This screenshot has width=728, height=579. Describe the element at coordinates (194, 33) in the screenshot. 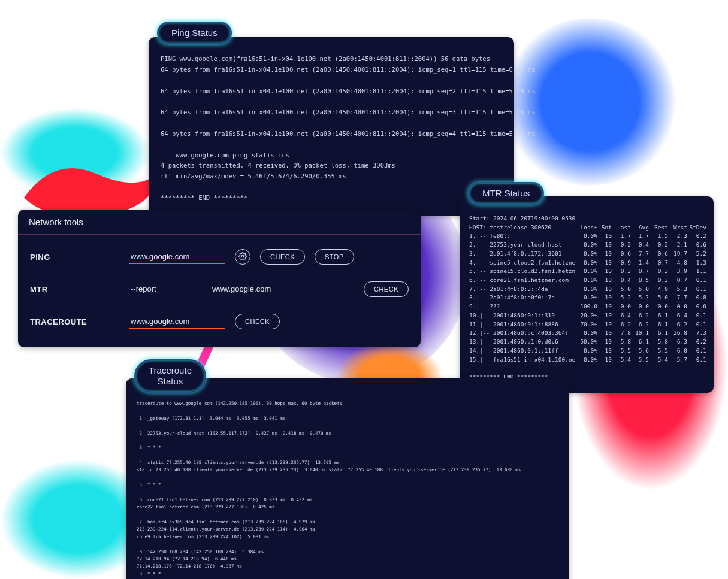

I see `ping-status-badge: Ping Status` at that location.